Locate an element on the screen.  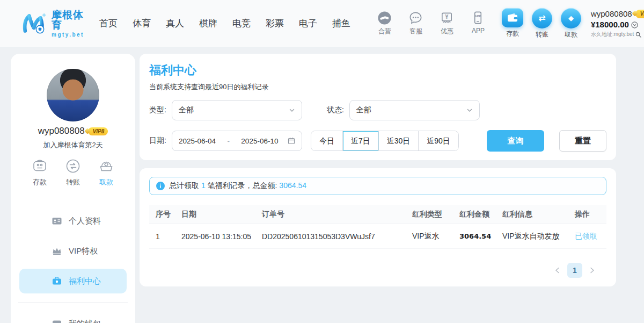
filter-row-date: 日期: 2025-06-04 - 2025-06-10 今日 is located at coordinates (378, 141).